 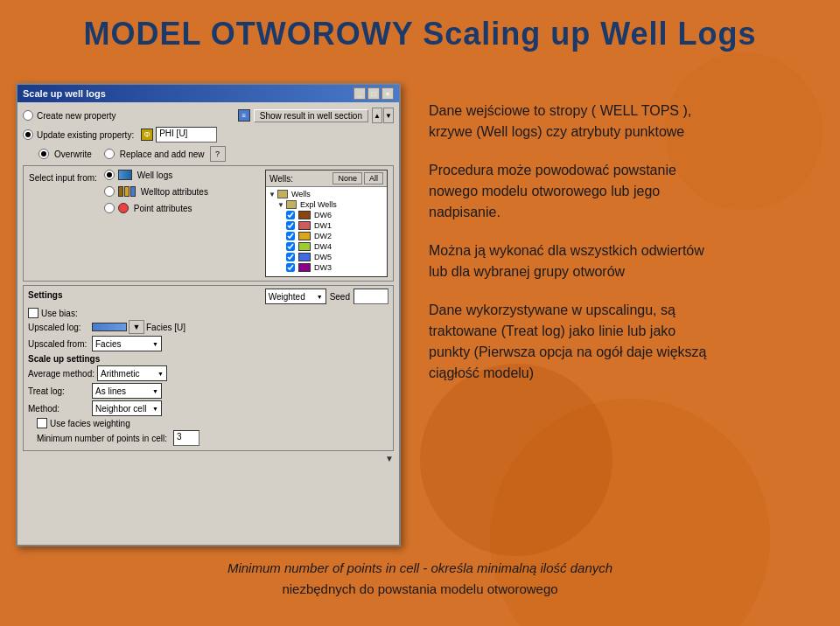 What do you see at coordinates (291, 205) in the screenshot?
I see `expl-wells-icon` at bounding box center [291, 205].